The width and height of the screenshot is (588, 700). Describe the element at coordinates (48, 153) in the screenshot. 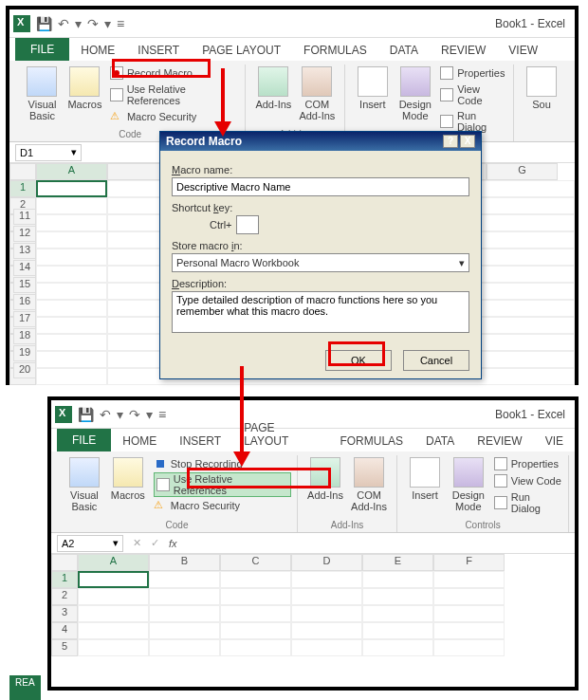

I see `name-box: D1▾` at that location.